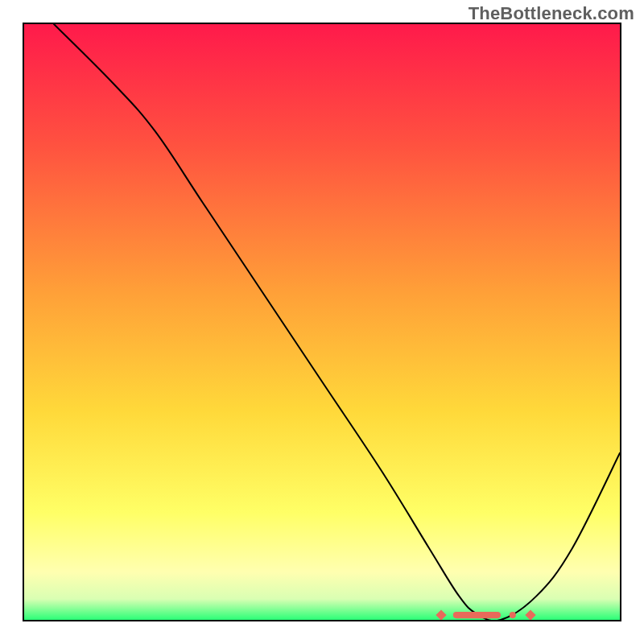 The height and width of the screenshot is (644, 644). Describe the element at coordinates (513, 615) in the screenshot. I see `marker-dot` at that location.